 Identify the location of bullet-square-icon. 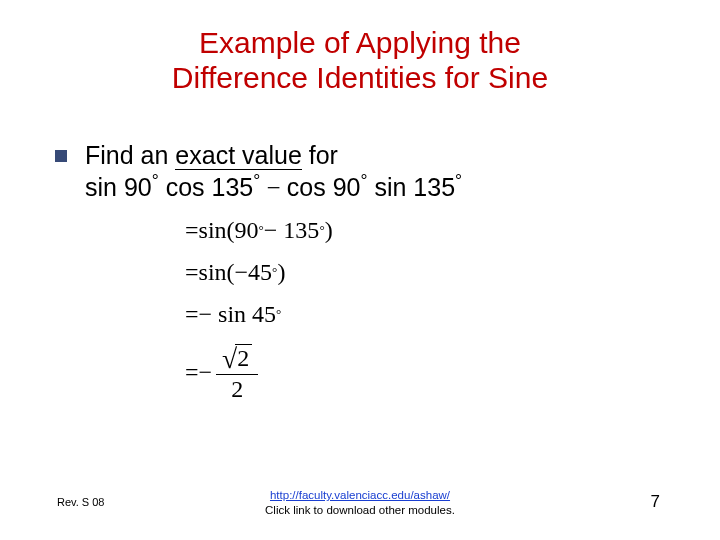
(61, 156).